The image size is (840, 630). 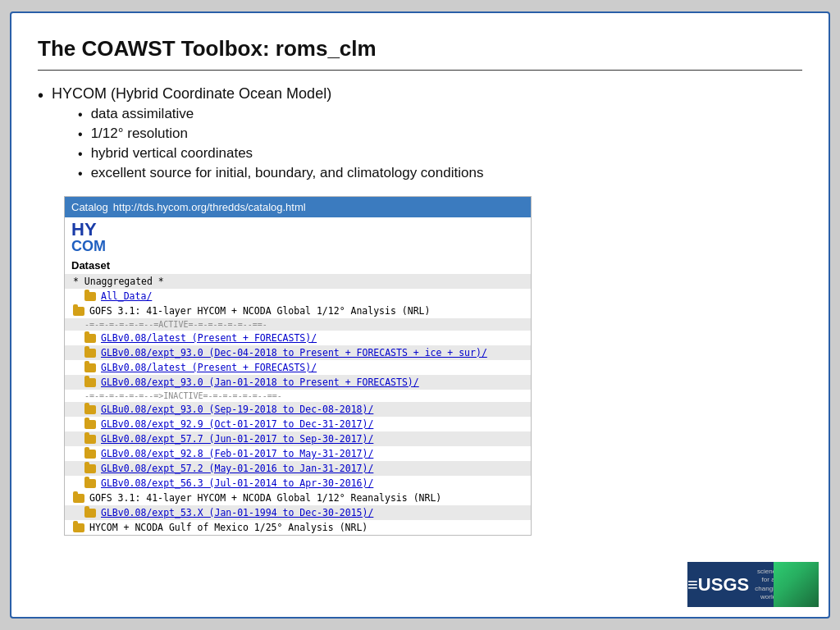 I want to click on catalog-link: GLBv0.08/expt_92.8 (Feb-01-2017 to May-3…, so click(x=237, y=454).